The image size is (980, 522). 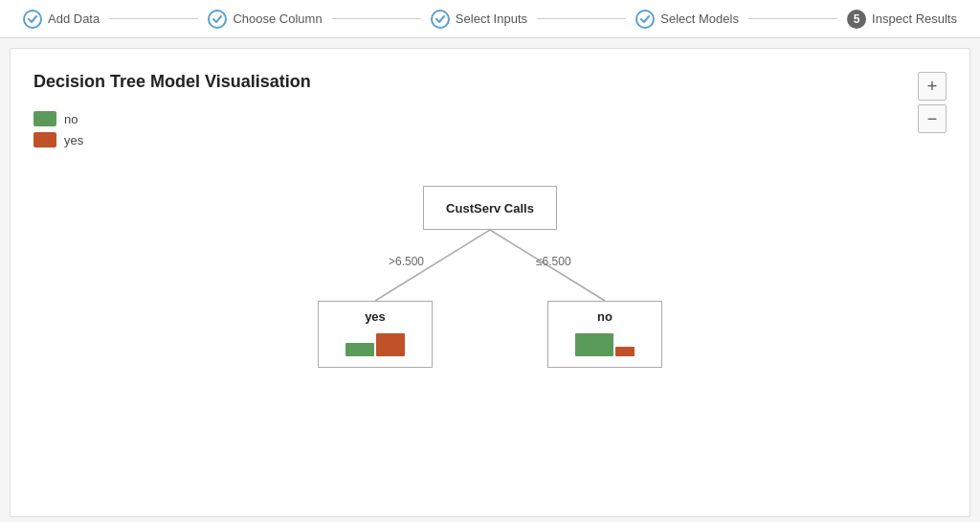 What do you see at coordinates (360, 350) in the screenshot?
I see `left-bar-no` at bounding box center [360, 350].